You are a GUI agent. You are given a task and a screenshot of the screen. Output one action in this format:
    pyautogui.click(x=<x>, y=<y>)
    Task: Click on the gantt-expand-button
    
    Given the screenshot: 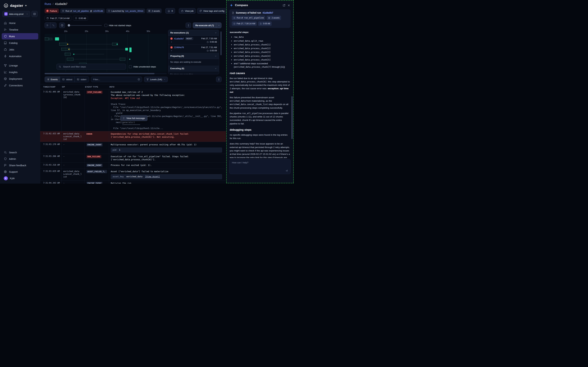 What is the action you would take?
    pyautogui.click(x=188, y=25)
    